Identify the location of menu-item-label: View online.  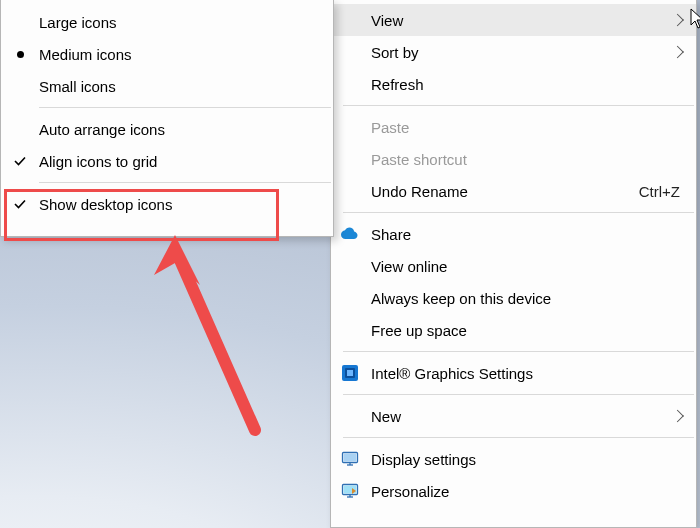
(409, 266).